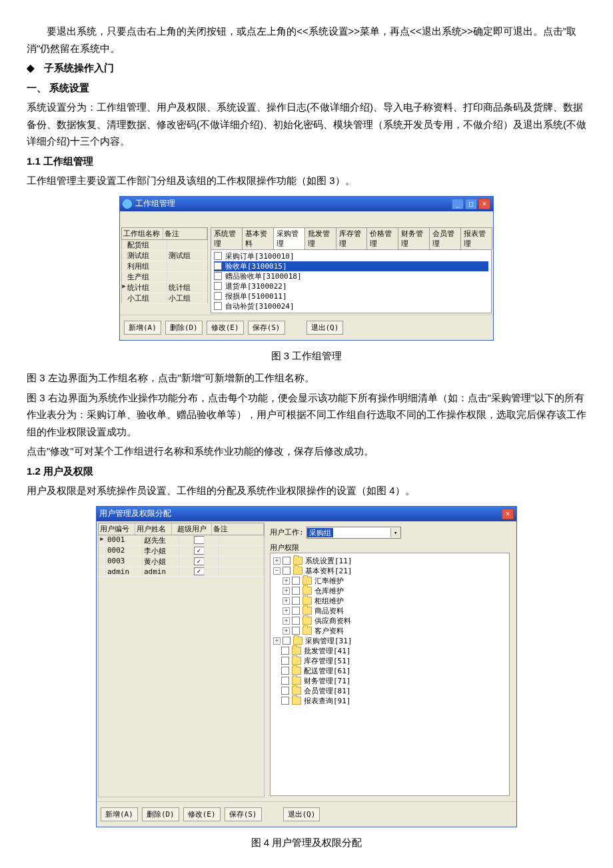  What do you see at coordinates (390, 681) in the screenshot?
I see `tree-item: 财务管理[71]` at bounding box center [390, 681].